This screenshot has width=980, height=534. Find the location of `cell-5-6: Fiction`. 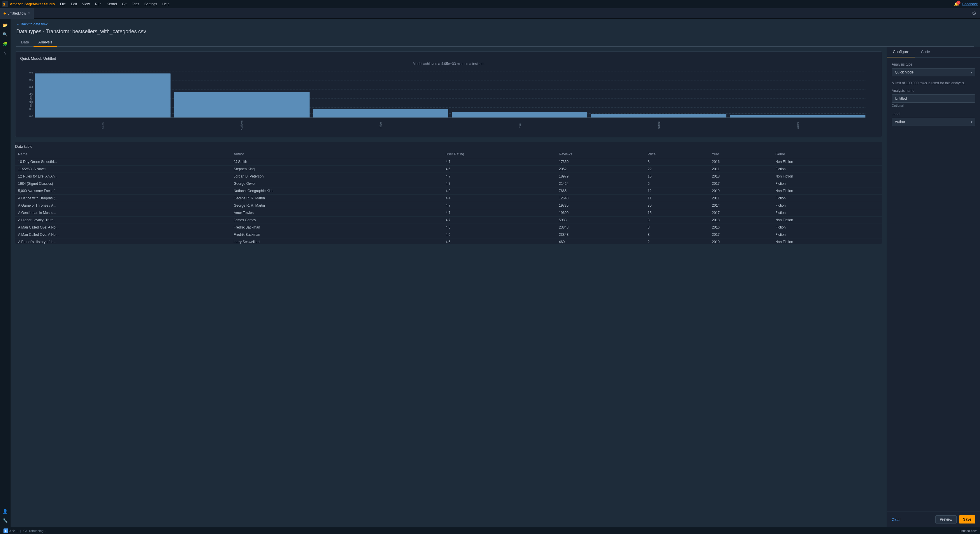

cell-5-6: Fiction is located at coordinates (827, 199).